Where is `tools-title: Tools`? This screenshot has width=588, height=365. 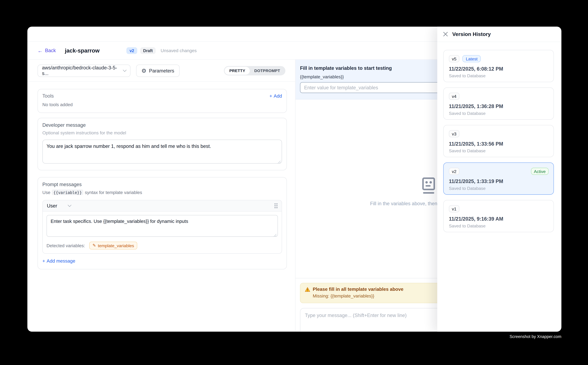 tools-title: Tools is located at coordinates (48, 96).